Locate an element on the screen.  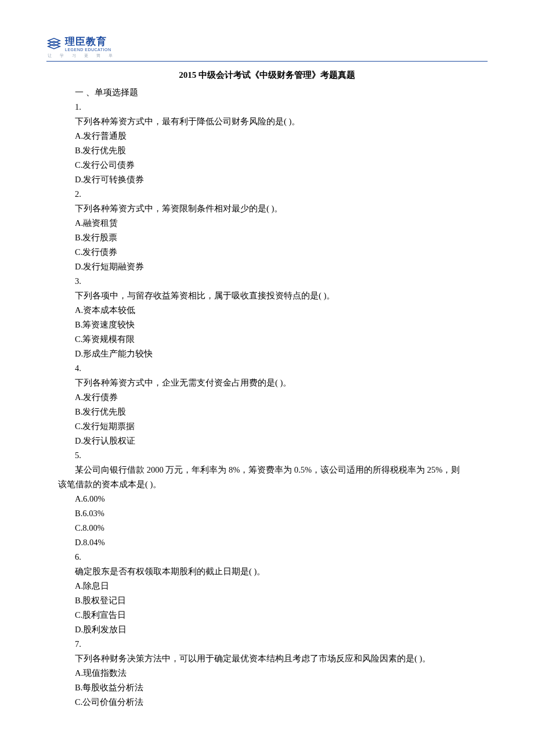
answer-option: D.形成生产能力较快 is located at coordinates (267, 354).